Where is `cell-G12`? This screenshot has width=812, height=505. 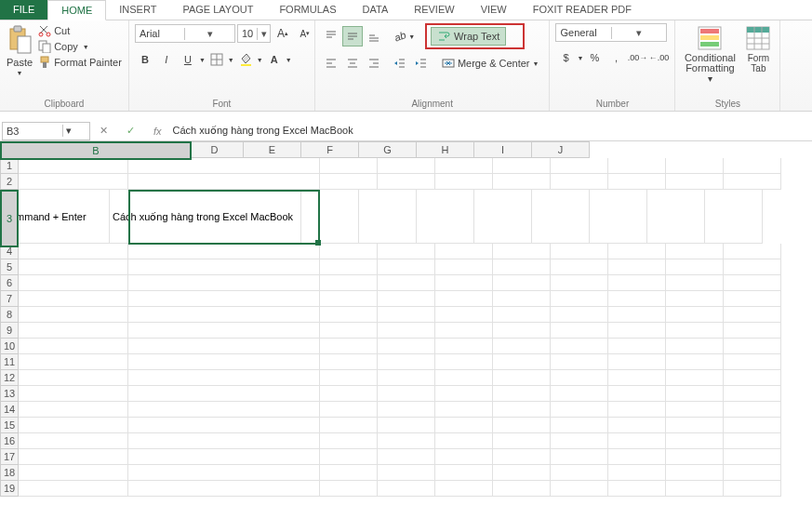
cell-G12 is located at coordinates (579, 378).